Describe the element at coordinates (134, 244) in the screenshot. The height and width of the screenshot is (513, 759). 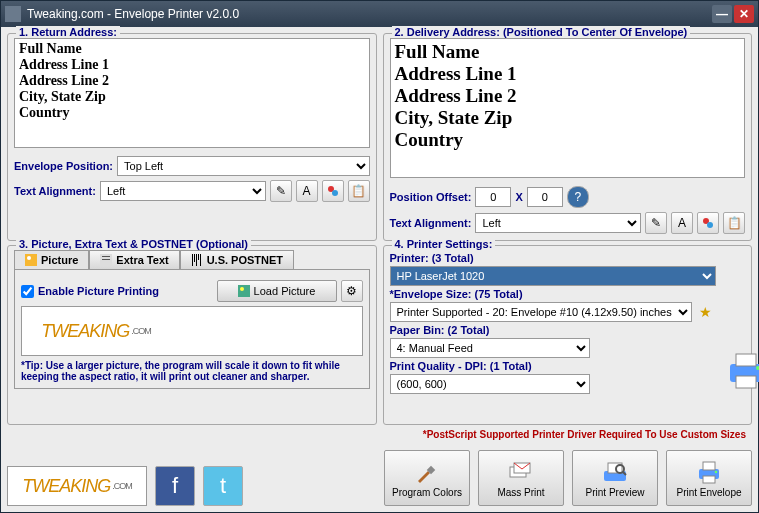
I see `picture-title: 3. Picture, Extra Text & POSTNET (Option…` at that location.